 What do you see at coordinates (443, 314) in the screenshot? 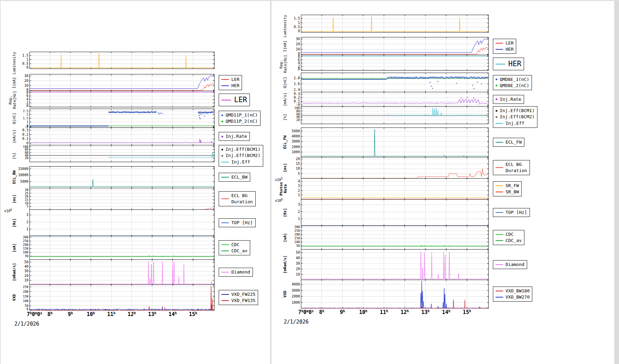
I see `x-axis-row: 7h0m0s8h9h10h11h12h13h14h15h` at bounding box center [443, 314].